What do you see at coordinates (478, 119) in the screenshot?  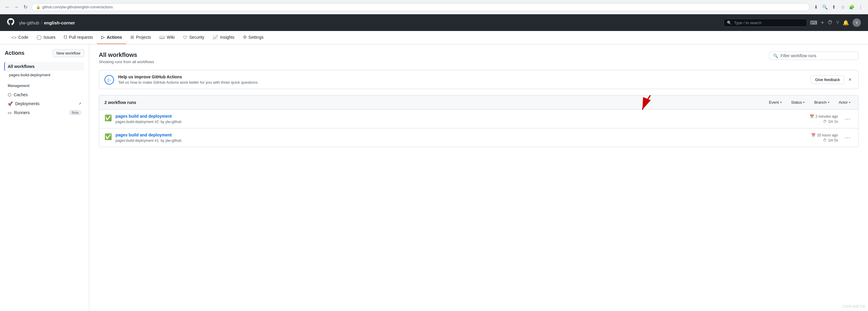 I see `run-row-1: ✅ pages build and deployment pages-build…` at bounding box center [478, 119].